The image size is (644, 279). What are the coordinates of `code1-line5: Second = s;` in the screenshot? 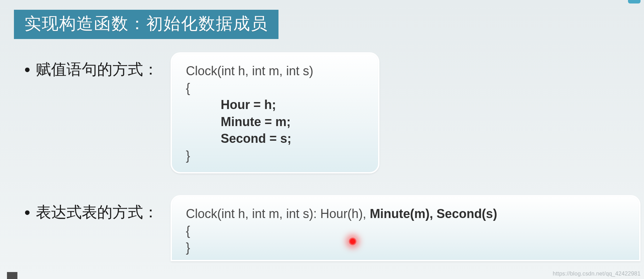 It's located at (275, 139).